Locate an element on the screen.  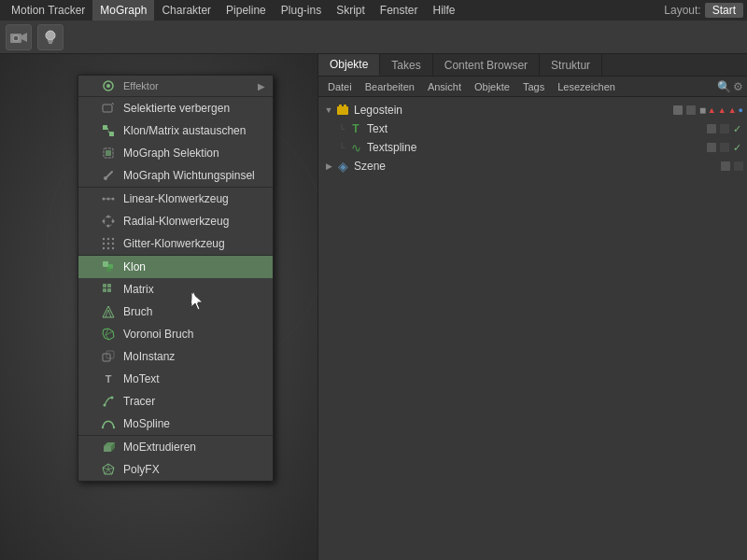
menu-item-matrix: Matrix is located at coordinates (176, 289).